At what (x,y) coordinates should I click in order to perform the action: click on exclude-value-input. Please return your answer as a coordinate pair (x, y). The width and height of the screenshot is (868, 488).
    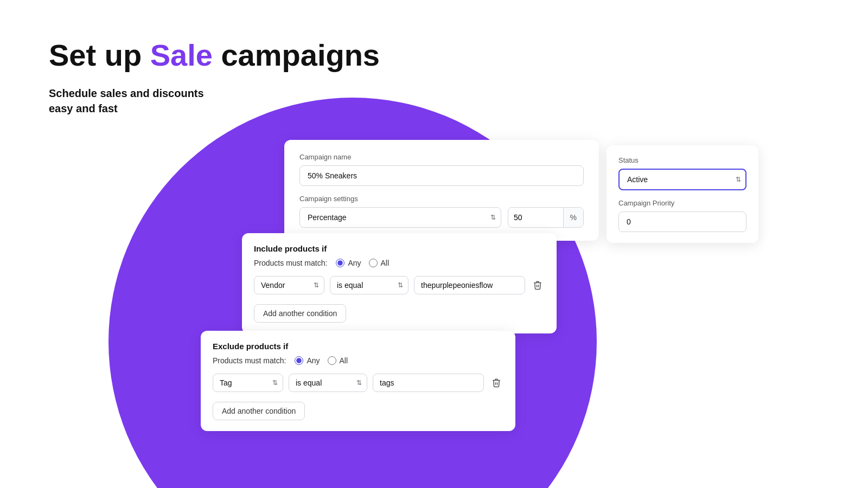
    Looking at the image, I should click on (429, 383).